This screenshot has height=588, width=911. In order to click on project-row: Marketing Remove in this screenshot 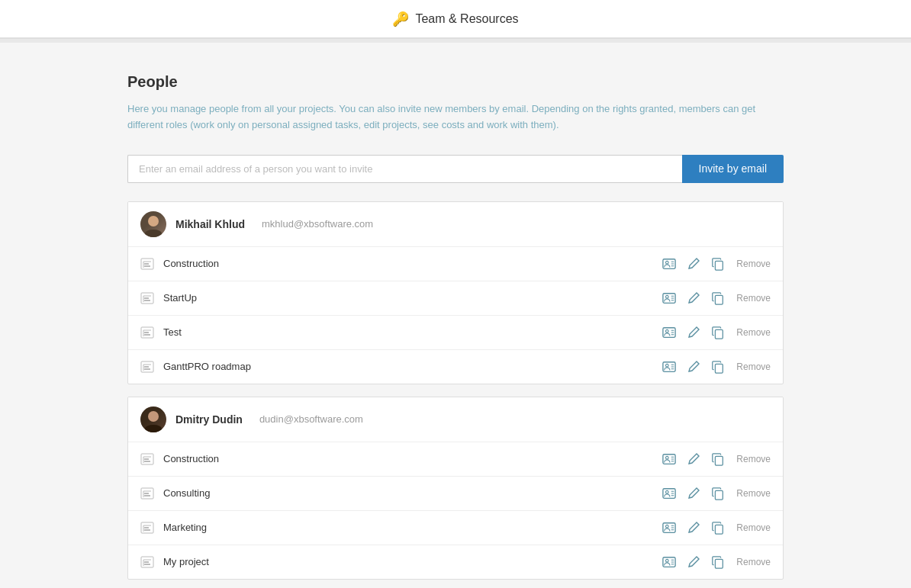, I will do `click(456, 528)`.